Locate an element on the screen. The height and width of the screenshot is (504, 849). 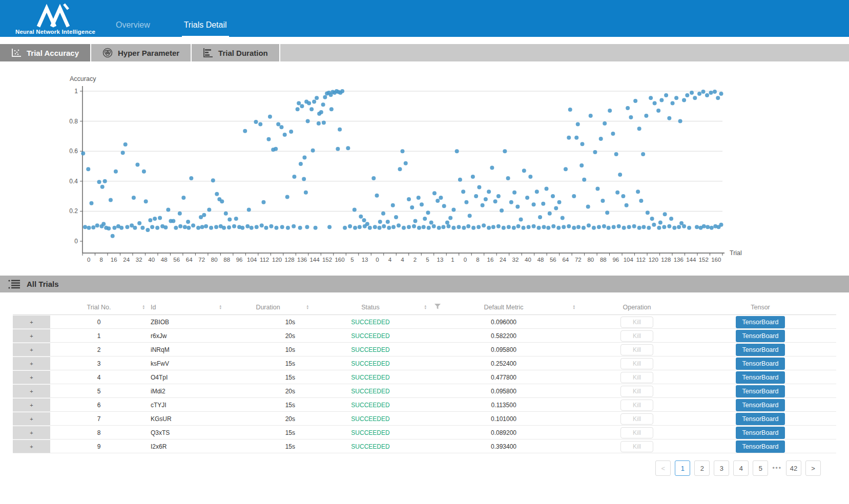
tab-trials-detail: Trials Detail is located at coordinates (205, 29).